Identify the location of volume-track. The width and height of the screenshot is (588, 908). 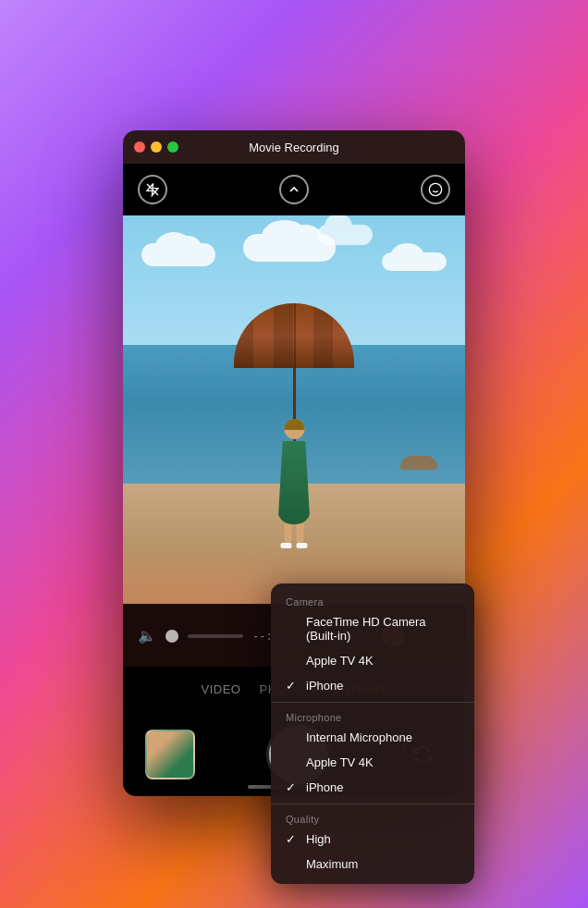
(215, 636).